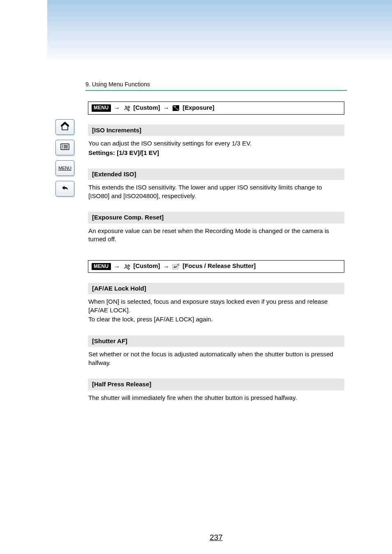  Describe the element at coordinates (216, 384) in the screenshot. I see `section-title: [Half Press Release]` at that location.